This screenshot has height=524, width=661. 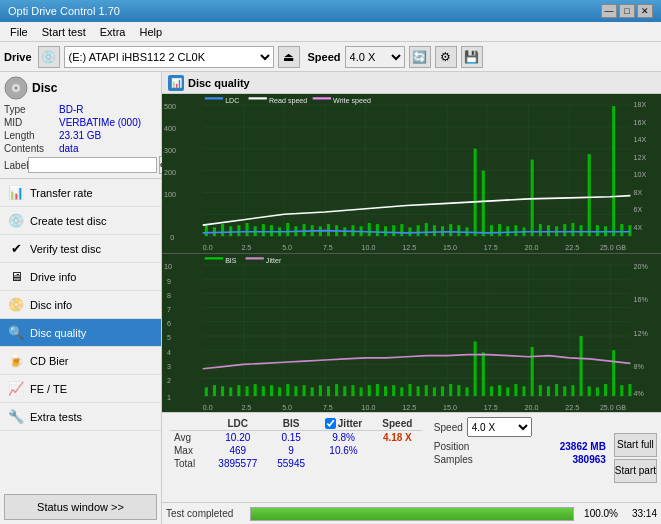 I want to click on svg-text: 12%, so click(x=642, y=332).